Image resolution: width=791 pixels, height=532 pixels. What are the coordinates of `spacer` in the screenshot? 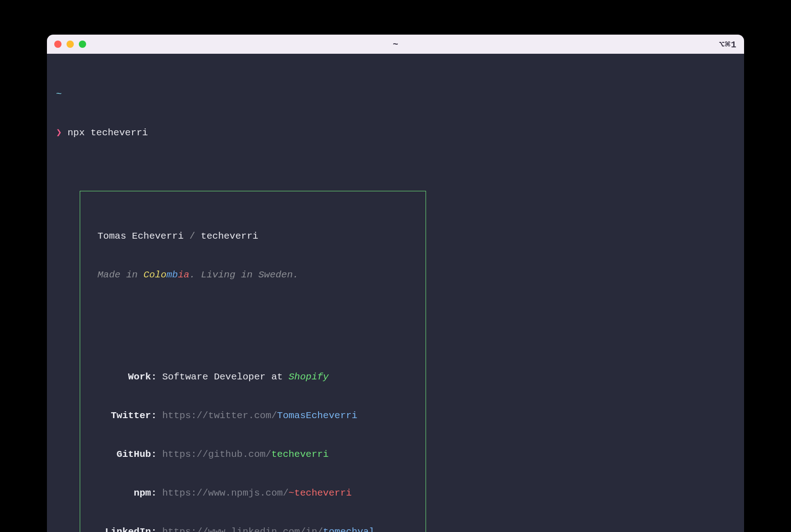 It's located at (253, 326).